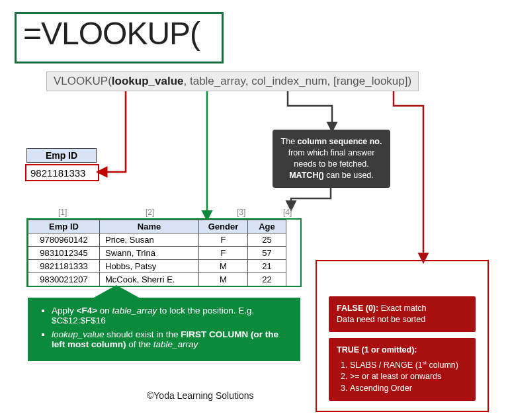 The height and width of the screenshot is (420, 508). I want to click on col-index-2: [2], so click(149, 212).